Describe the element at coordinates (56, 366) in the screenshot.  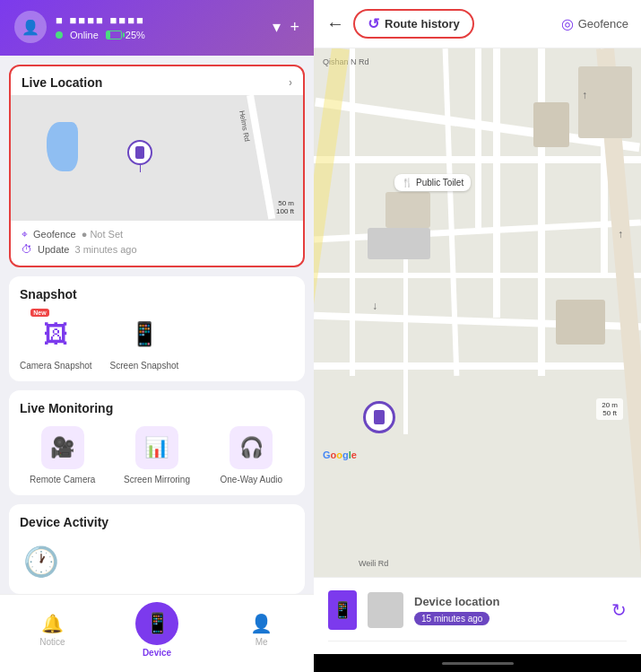
I see `camera-snapshot-label: Camera Snapshot` at that location.